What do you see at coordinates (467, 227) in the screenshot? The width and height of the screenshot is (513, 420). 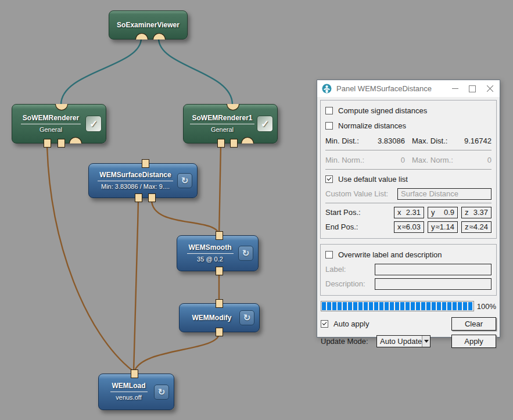 I see `axis-label: z` at bounding box center [467, 227].